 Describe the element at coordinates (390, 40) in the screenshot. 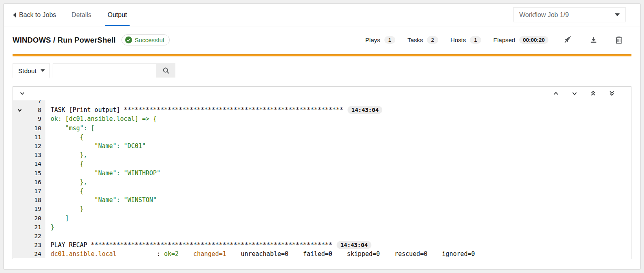

I see `plays-count-badge: 1` at that location.